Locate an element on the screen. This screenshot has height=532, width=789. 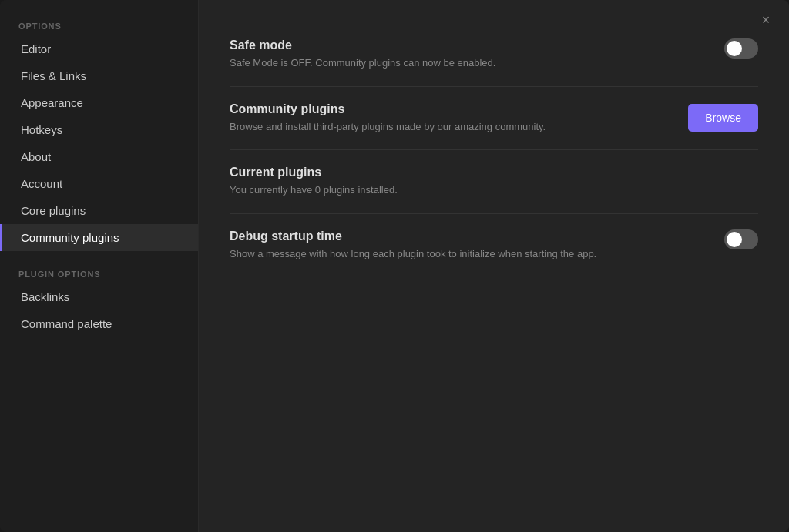
sidebar-item-files-links: Files & Links is located at coordinates (99, 75).